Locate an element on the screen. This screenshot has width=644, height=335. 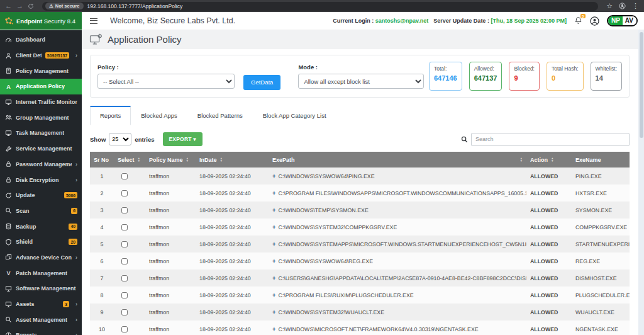
column-header-action: Action▲▼ is located at coordinates (549, 160).